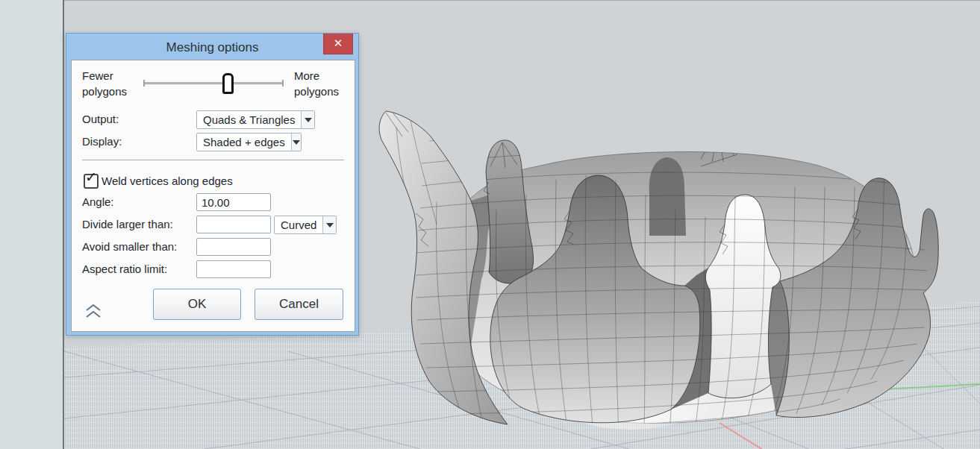  What do you see at coordinates (244, 142) in the screenshot?
I see `display-dropdown-value: Shaded + edges` at bounding box center [244, 142].